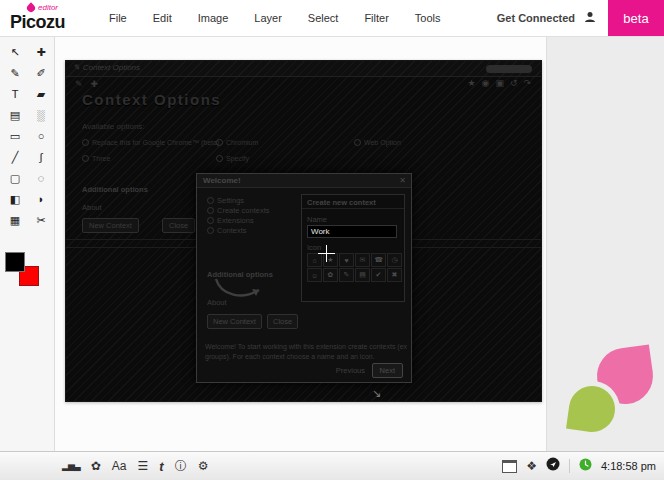 The image size is (664, 480). What do you see at coordinates (376, 18) in the screenshot?
I see `menu-filter: Filter` at bounding box center [376, 18].